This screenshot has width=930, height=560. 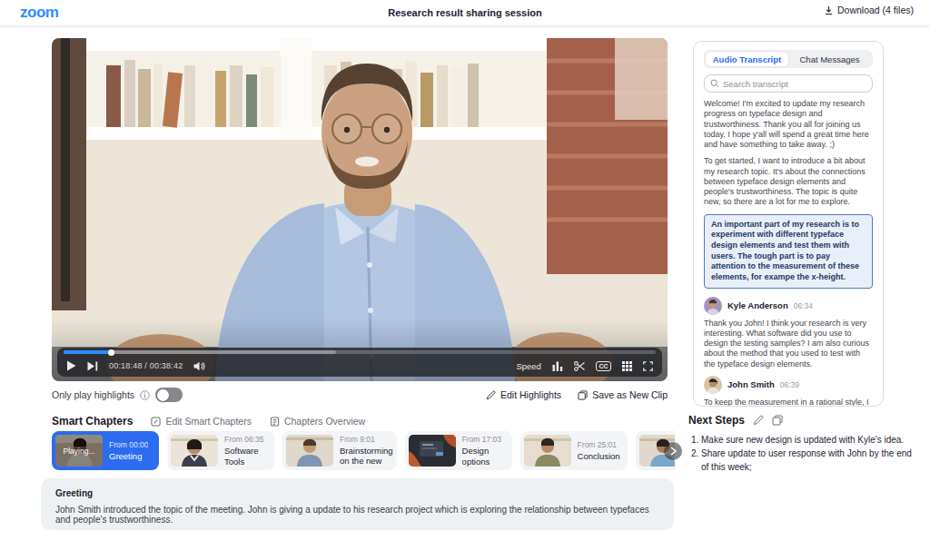 What do you see at coordinates (79, 450) in the screenshot?
I see `playing-label: Playing...` at bounding box center [79, 450].